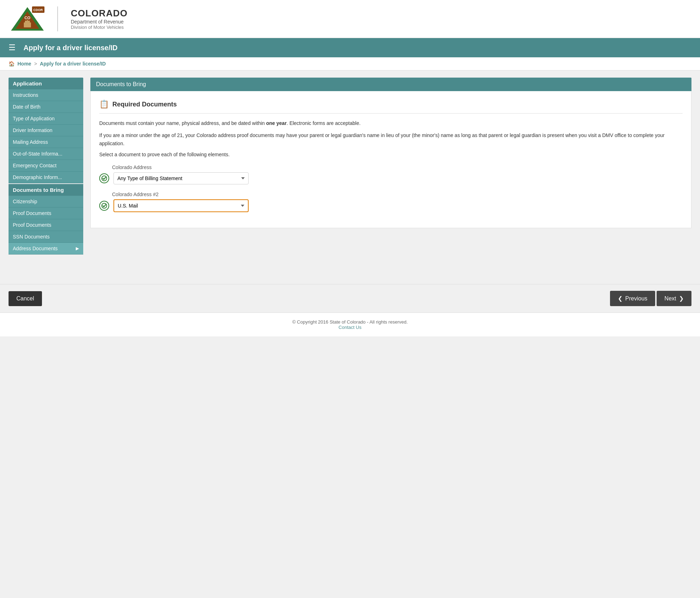 The image size is (700, 598). Describe the element at coordinates (674, 298) in the screenshot. I see `next-button: Next ❯` at that location.